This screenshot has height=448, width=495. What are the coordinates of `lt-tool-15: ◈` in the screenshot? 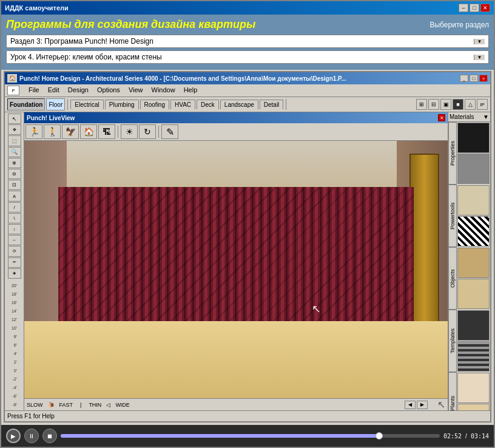 It's located at (15, 273).